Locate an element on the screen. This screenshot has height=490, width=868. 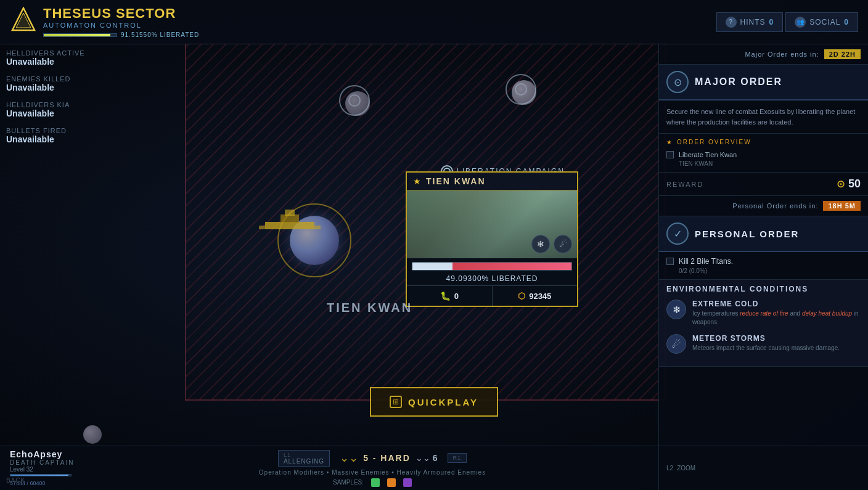
meteor-storms-text: METEOR STORMS Meteors impact the surface… is located at coordinates (777, 343).